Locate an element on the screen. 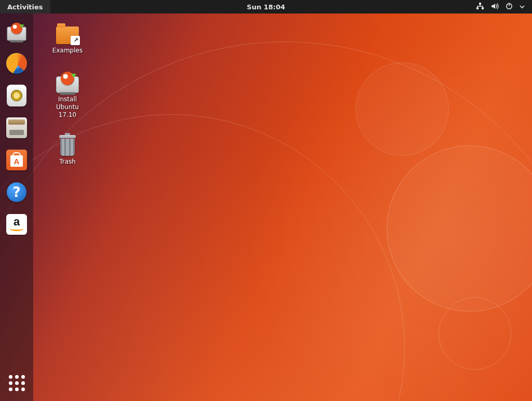  dock-item-help: ? is located at coordinates (17, 192).